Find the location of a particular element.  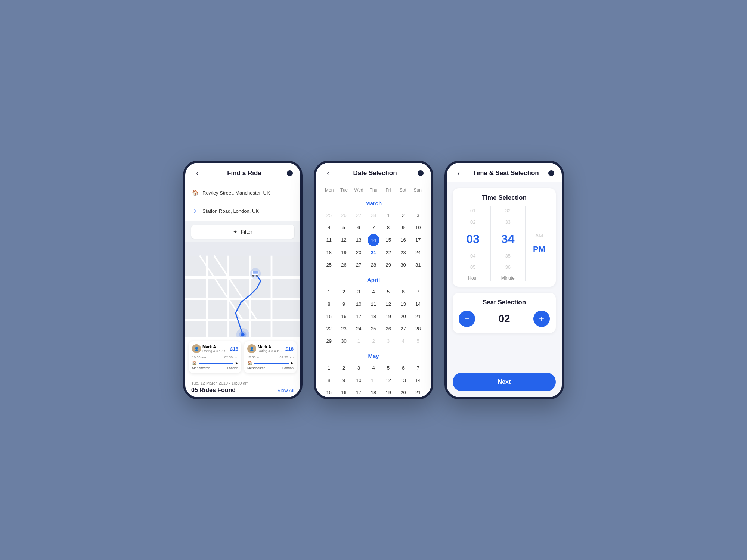

hour-04: 04 is located at coordinates (473, 256).